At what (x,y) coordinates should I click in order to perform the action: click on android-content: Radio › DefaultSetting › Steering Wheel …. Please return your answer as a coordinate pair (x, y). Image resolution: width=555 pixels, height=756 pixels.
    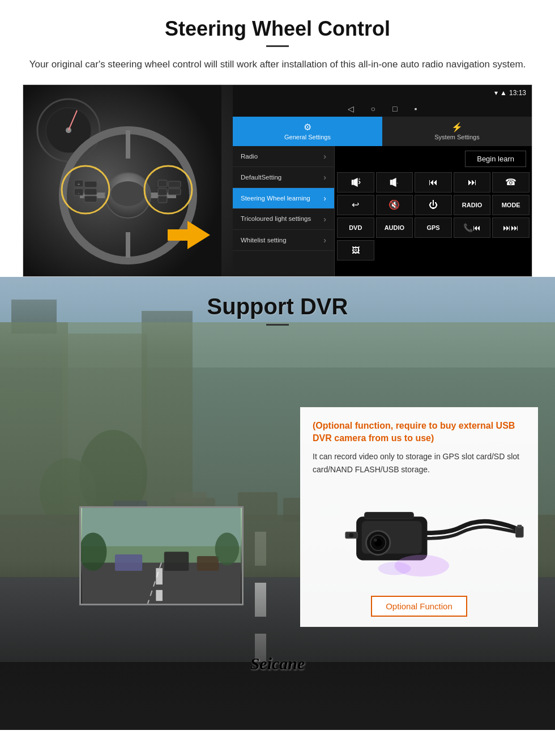
    Looking at the image, I should click on (382, 211).